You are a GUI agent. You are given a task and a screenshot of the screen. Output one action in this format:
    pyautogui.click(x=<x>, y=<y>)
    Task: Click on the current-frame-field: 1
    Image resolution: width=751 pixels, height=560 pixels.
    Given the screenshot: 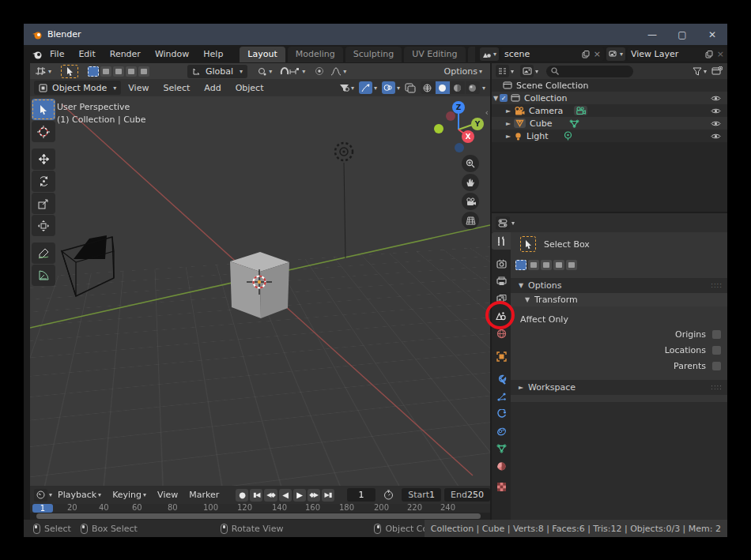 What is the action you would take?
    pyautogui.click(x=361, y=494)
    